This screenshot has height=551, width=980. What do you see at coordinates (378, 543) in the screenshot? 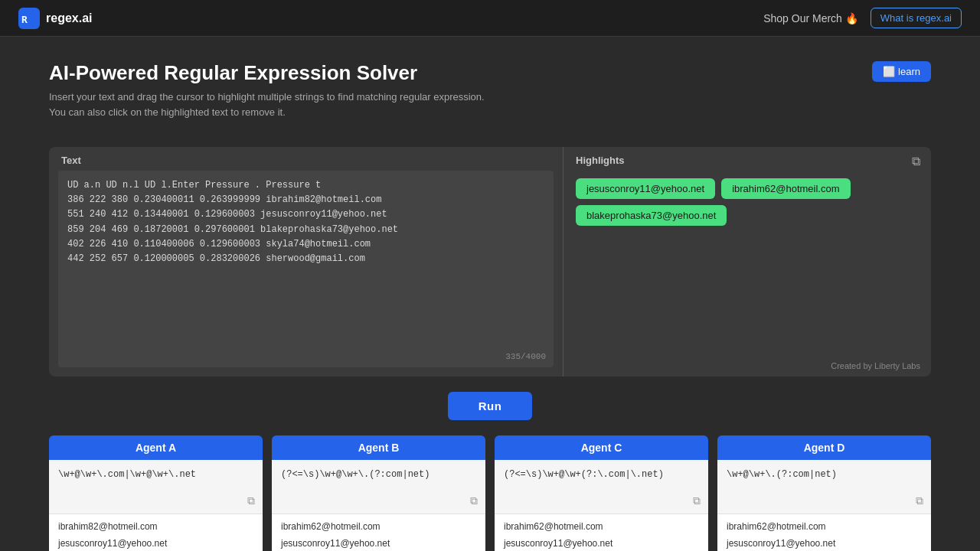
I see `agent-b-result-1: jesusconroy11@yehoo.net` at bounding box center [378, 543].